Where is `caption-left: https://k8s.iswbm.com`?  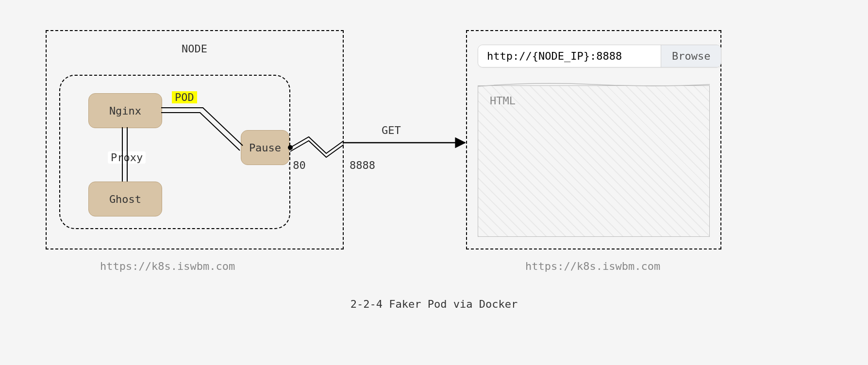
caption-left: https://k8s.iswbm.com is located at coordinates (167, 266).